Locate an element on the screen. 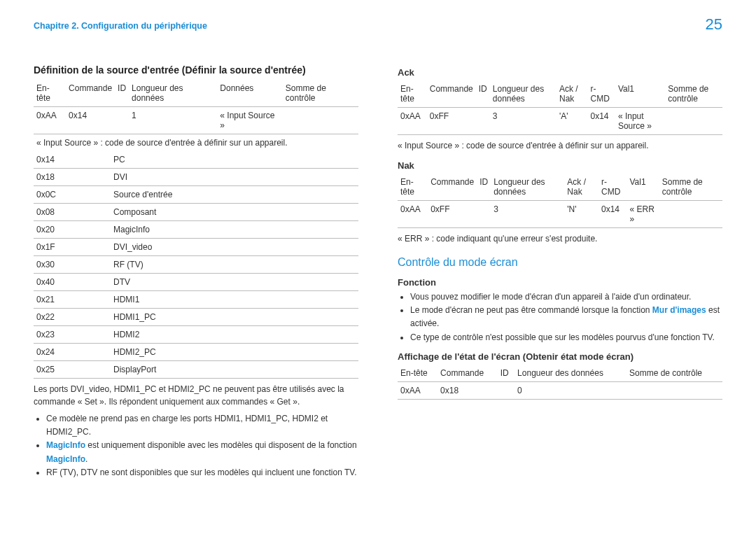 The image size is (756, 534). th-id: ID is located at coordinates (122, 94).